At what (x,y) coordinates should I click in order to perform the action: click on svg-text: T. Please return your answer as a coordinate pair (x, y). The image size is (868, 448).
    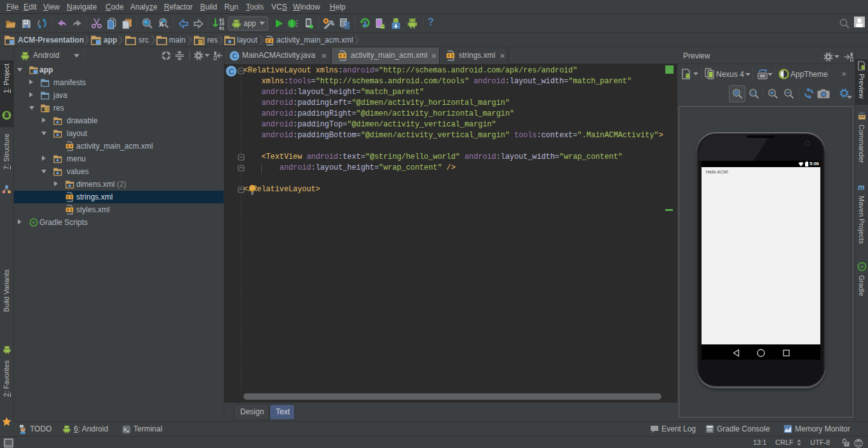
    Looking at the image, I should click on (847, 444).